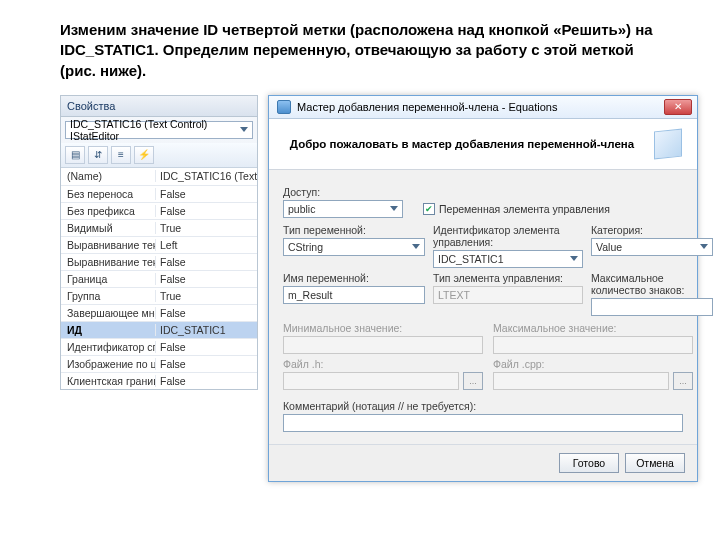 The height and width of the screenshot is (540, 720). I want to click on vartype-combo: CString, so click(354, 247).